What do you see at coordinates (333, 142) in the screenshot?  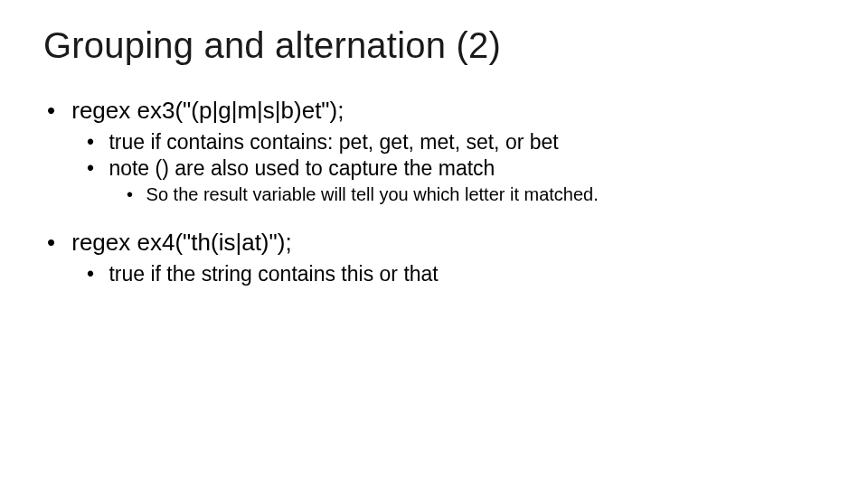 I see `bullet-text: true if contains contains: pet, get, met…` at bounding box center [333, 142].